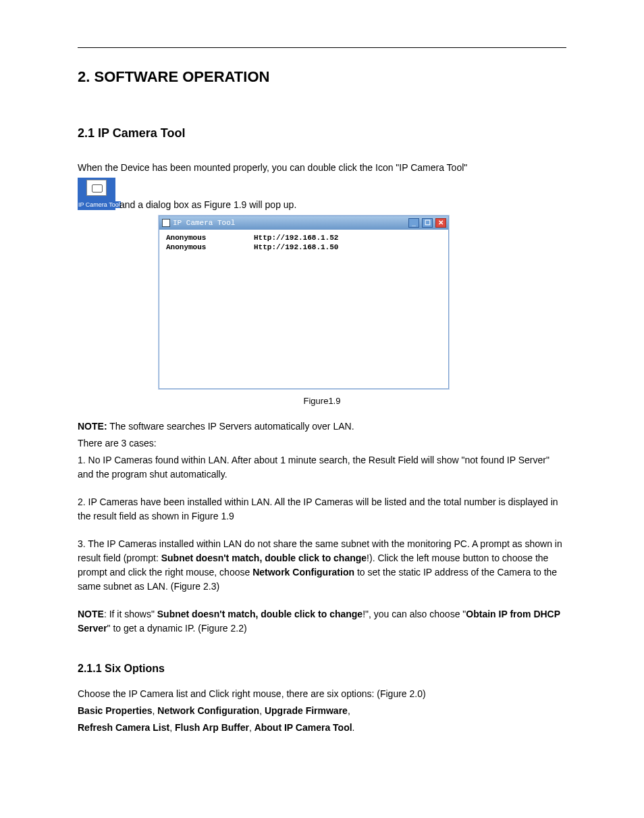 This screenshot has height=818, width=644. Describe the element at coordinates (304, 572) in the screenshot. I see `case3-d: Network Configuration` at that location.